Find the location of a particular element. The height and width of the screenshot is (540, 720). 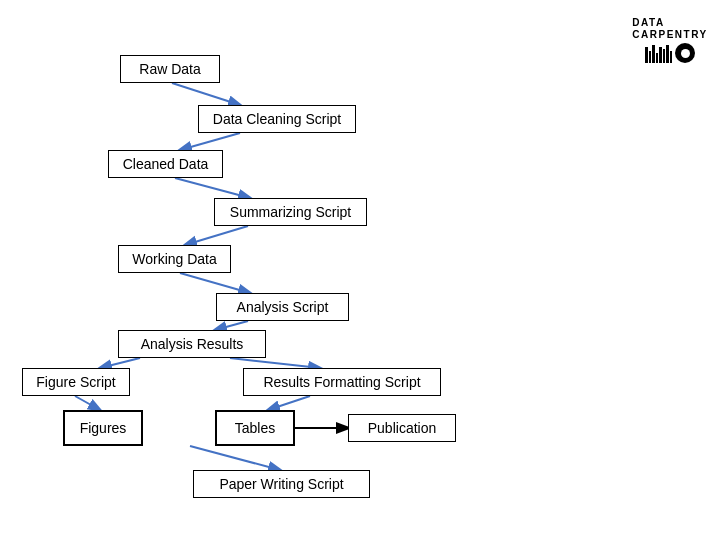

figure-script-box: Figure Script is located at coordinates (76, 382).